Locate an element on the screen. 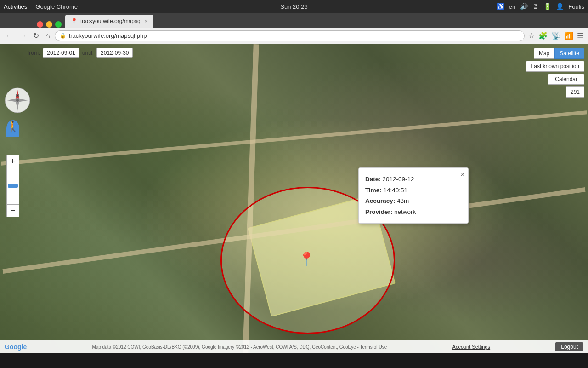  map-type-map-button: Map is located at coordinates (544, 53).